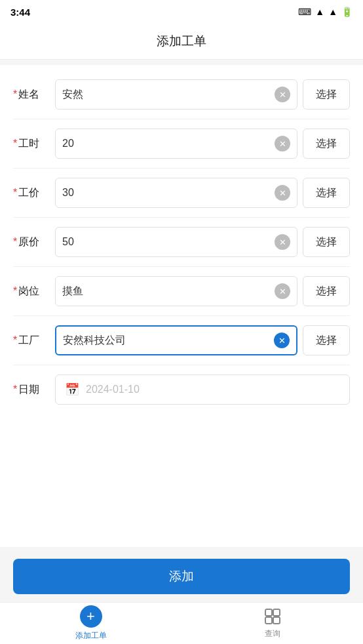 The width and height of the screenshot is (363, 644). What do you see at coordinates (182, 243) in the screenshot?
I see `original-price-row: *原价 ✕ 选择` at bounding box center [182, 243].